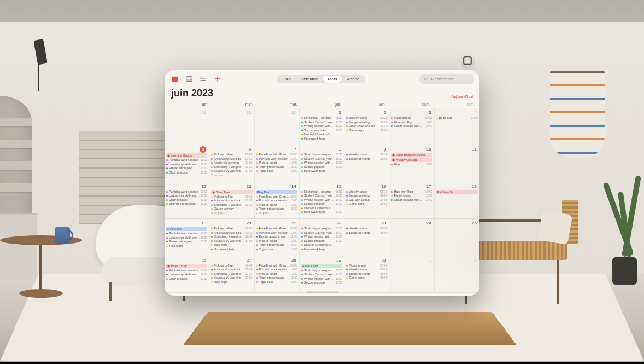 The height and width of the screenshot is (364, 644). What do you see at coordinates (232, 209) in the screenshot?
I see `event: Couch delivery` at bounding box center [232, 209].